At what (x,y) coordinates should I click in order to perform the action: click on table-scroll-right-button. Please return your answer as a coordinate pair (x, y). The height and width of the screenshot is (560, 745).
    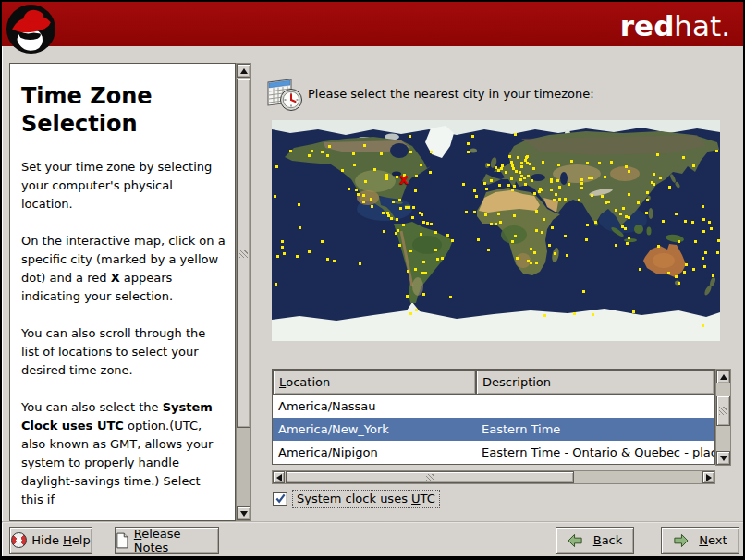
    Looking at the image, I should click on (708, 477).